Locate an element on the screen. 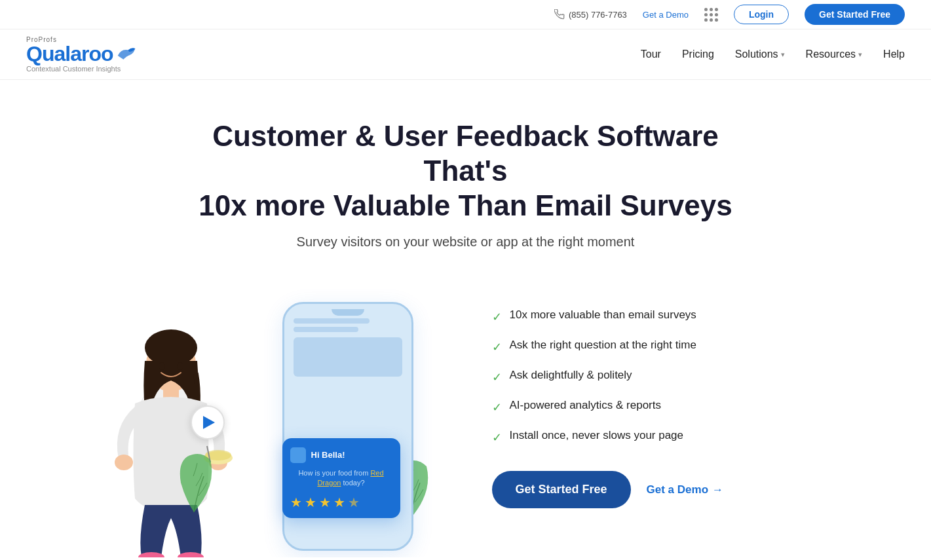 The width and height of the screenshot is (931, 560). logo-tagline: Contextual Customer Insights is located at coordinates (82, 69).